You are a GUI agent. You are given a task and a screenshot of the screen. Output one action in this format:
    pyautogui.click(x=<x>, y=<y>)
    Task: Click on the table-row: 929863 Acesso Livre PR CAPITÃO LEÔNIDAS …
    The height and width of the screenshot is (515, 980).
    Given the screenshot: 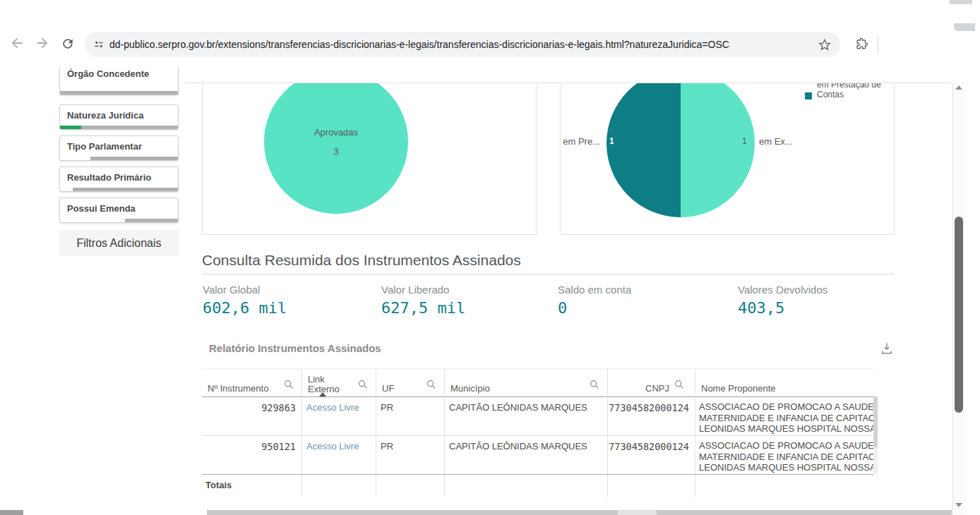 What is the action you would take?
    pyautogui.click(x=538, y=416)
    